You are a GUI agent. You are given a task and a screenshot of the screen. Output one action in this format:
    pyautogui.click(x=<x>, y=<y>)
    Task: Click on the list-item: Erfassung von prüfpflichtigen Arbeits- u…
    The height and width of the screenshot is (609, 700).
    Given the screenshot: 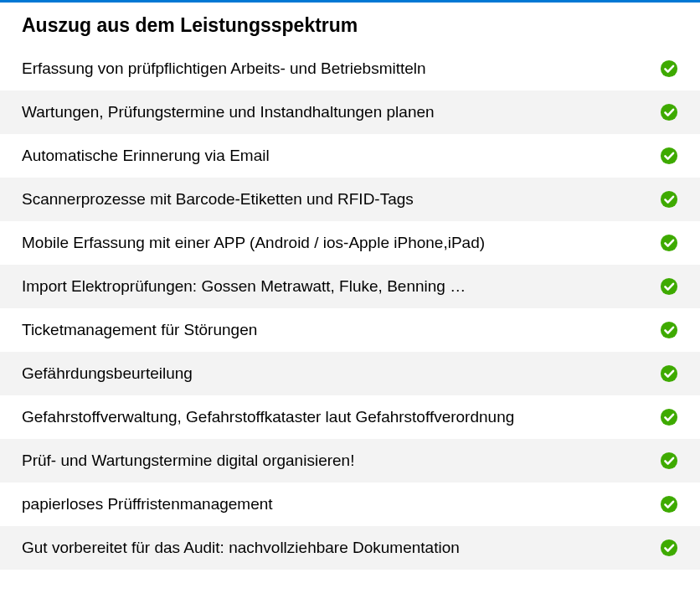 What is the action you would take?
    pyautogui.click(x=350, y=69)
    